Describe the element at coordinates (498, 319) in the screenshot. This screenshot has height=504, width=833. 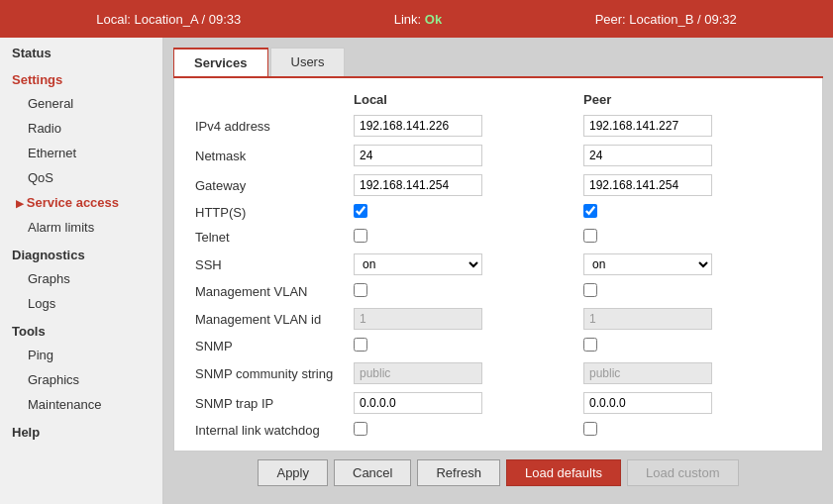
I see `table-row: Management VLAN id` at that location.